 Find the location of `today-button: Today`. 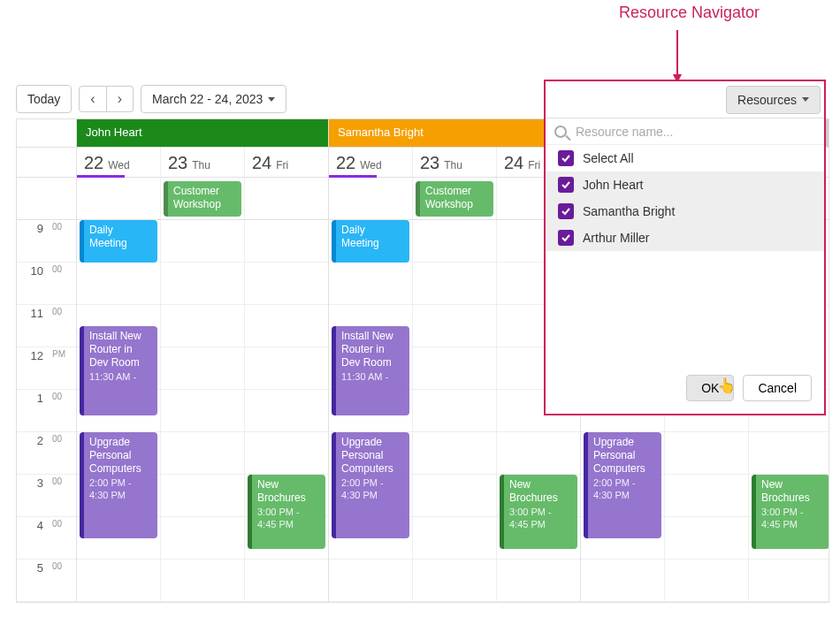

today-button: Today is located at coordinates (44, 99).